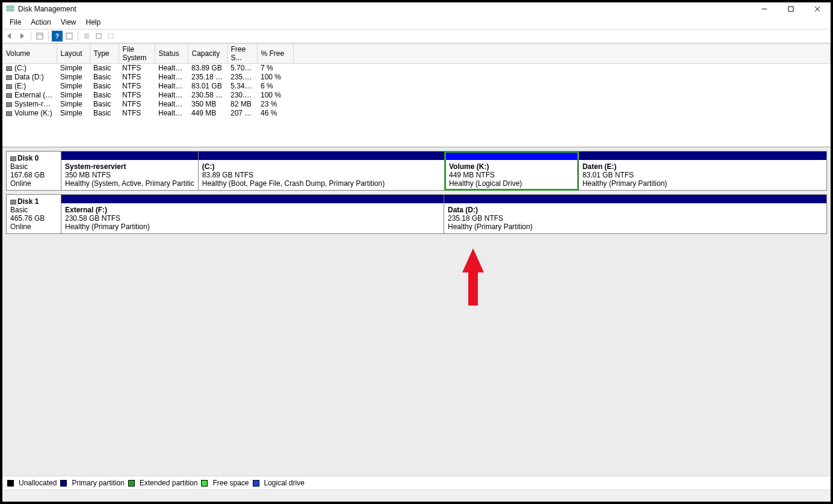 Image resolution: width=833 pixels, height=504 pixels. What do you see at coordinates (599, 167) in the screenshot?
I see `partition-title: Daten (E:)` at bounding box center [599, 167].